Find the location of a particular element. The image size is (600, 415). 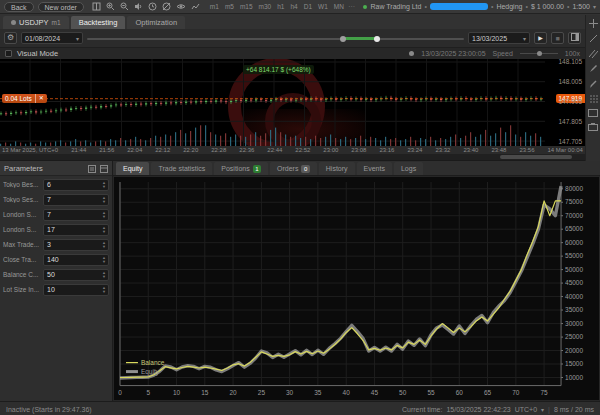

param-input: 6▲▼ is located at coordinates (76, 185).